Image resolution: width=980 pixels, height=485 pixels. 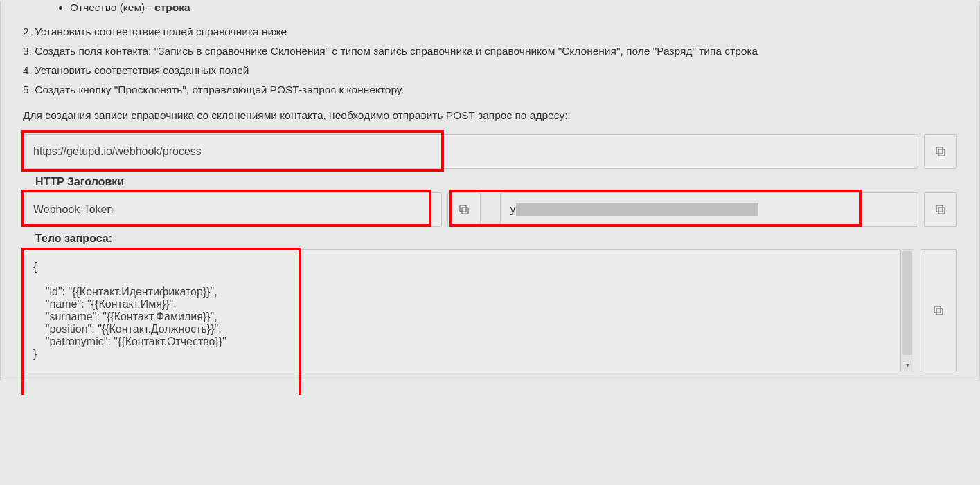 I want to click on header-value-redacted, so click(x=637, y=210).